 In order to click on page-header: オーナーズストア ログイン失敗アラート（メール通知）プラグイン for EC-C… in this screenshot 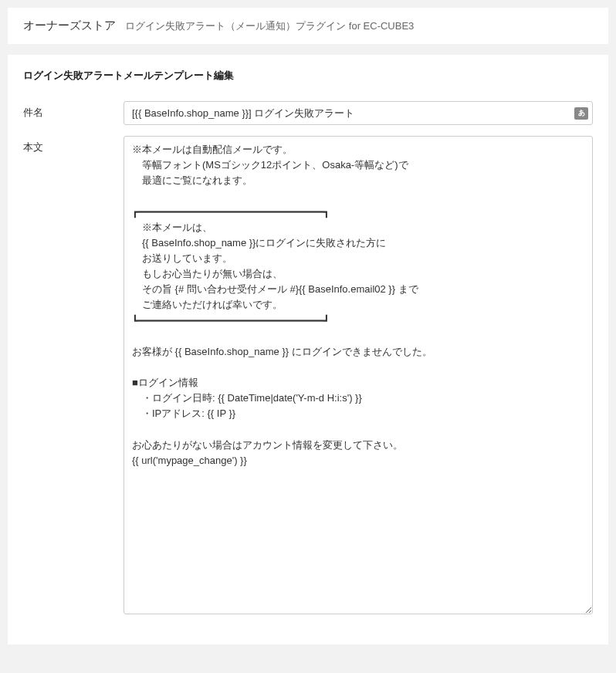, I will do `click(308, 26)`.